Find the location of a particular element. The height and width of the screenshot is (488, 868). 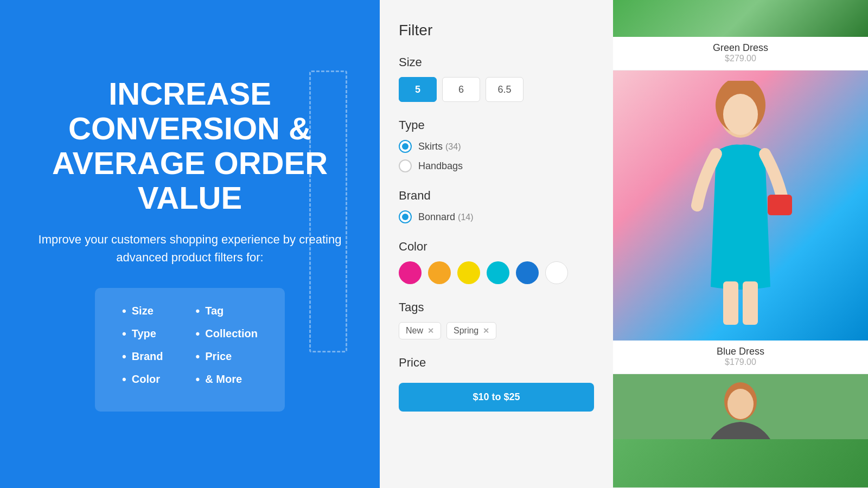

dotted-decoration is located at coordinates (328, 211).